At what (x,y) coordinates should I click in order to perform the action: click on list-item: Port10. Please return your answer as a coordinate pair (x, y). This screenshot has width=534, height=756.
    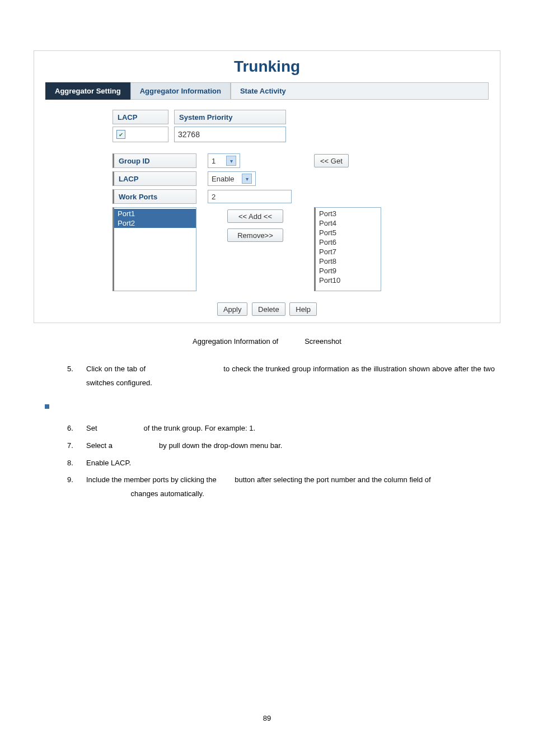
    Looking at the image, I should click on (348, 280).